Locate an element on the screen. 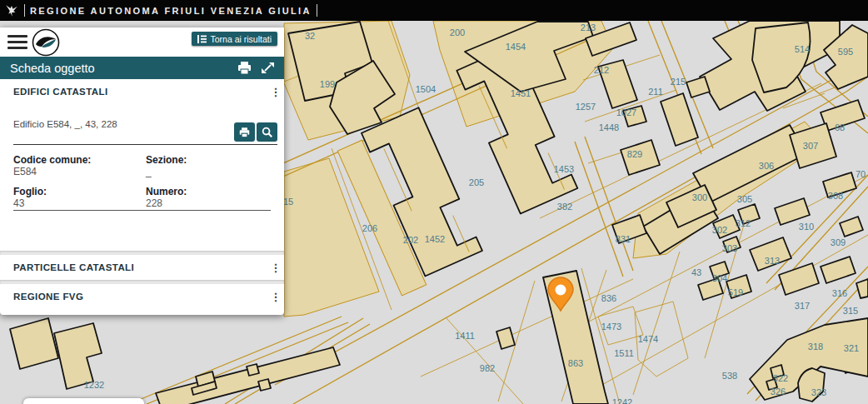 The height and width of the screenshot is (404, 868). svg-text: 1242 is located at coordinates (622, 401).